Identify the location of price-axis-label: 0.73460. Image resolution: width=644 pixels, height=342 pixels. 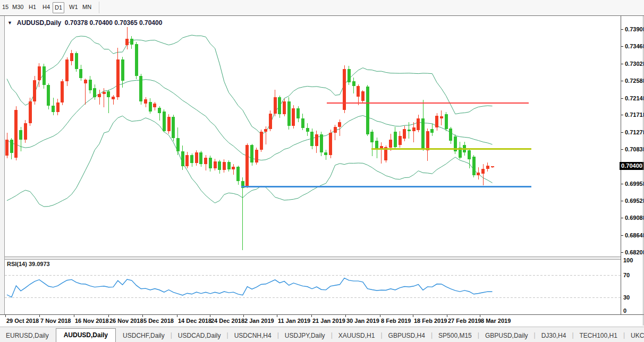
(634, 46).